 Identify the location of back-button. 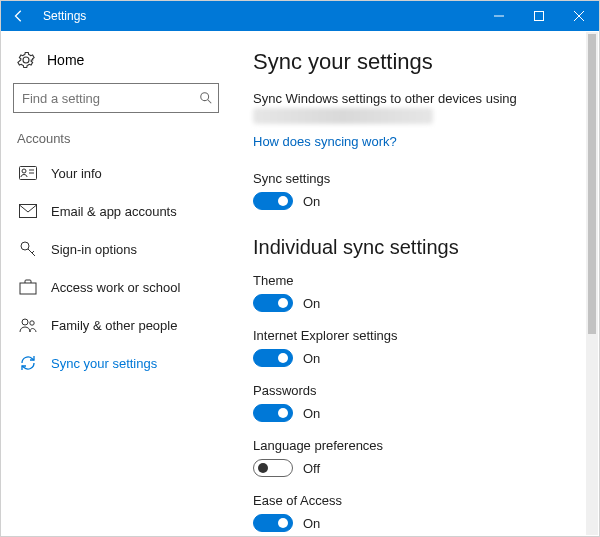
(19, 16).